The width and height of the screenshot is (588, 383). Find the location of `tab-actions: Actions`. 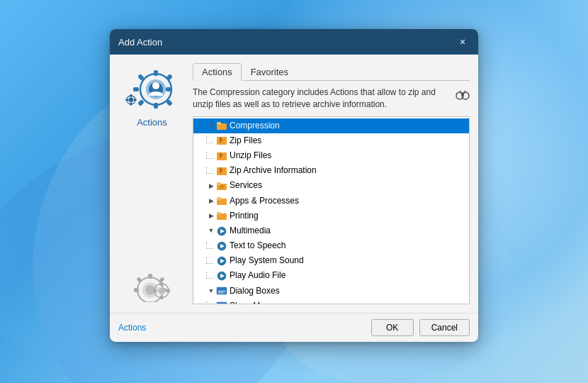

tab-actions: Actions is located at coordinates (217, 72).